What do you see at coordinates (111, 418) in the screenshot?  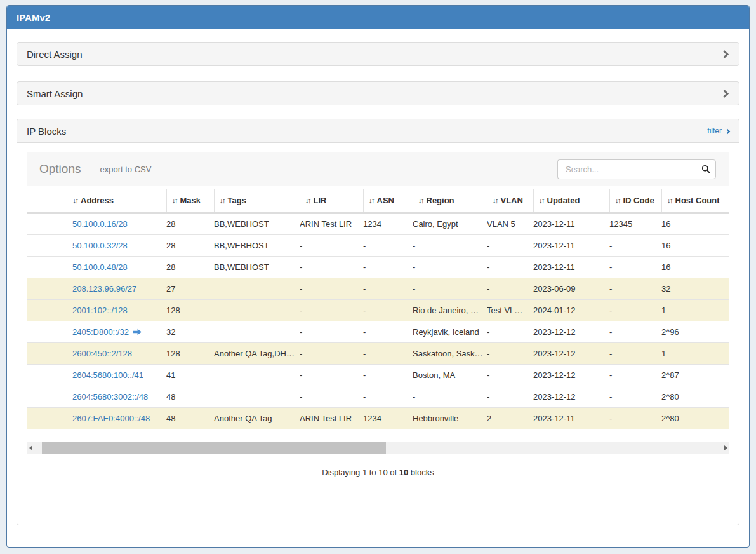 I see `block-address-link: 2607:FAE0:4000::/48` at bounding box center [111, 418].